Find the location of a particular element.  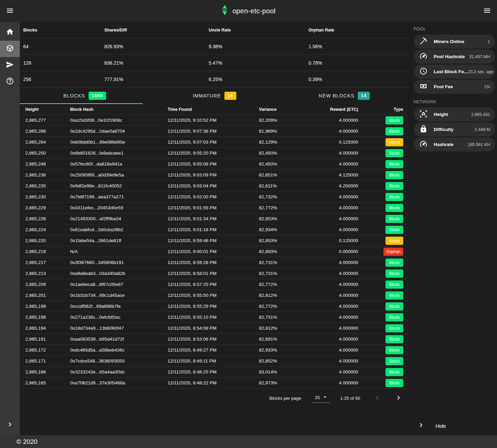

cell-variance: 82,852% is located at coordinates (278, 361).